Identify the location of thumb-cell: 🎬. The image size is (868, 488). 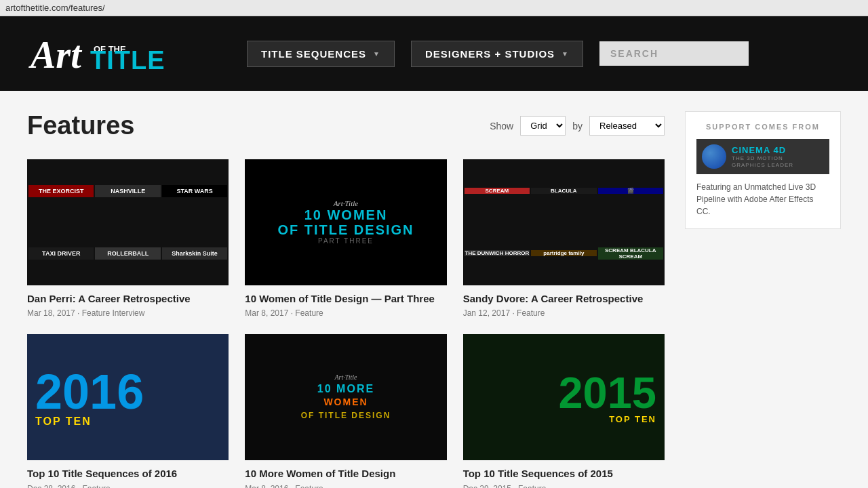
(631, 191).